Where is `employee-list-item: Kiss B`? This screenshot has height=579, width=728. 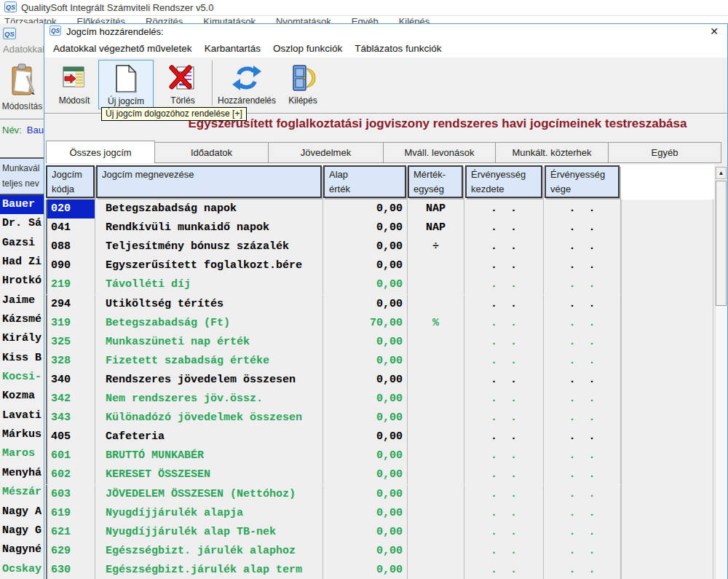 employee-list-item: Kiss B is located at coordinates (22, 358).